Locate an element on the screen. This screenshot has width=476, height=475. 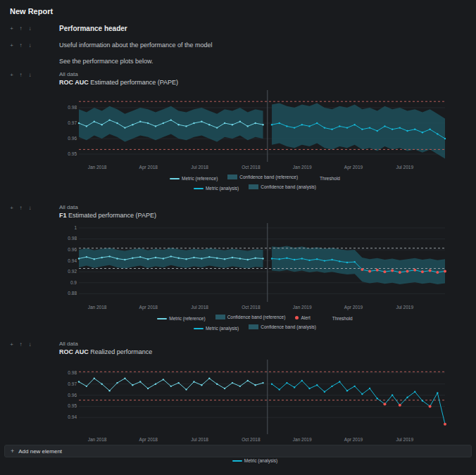
plus-icon: + is located at coordinates (13, 451).